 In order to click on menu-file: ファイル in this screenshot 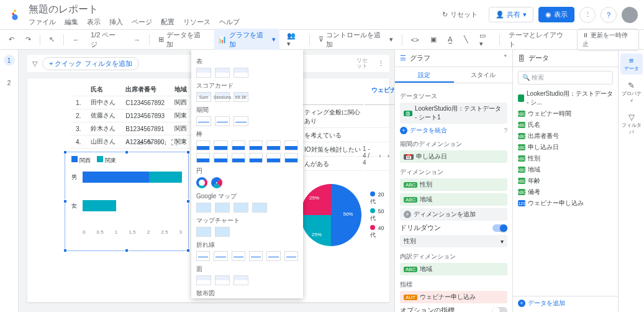, I will do `click(42, 22)`.